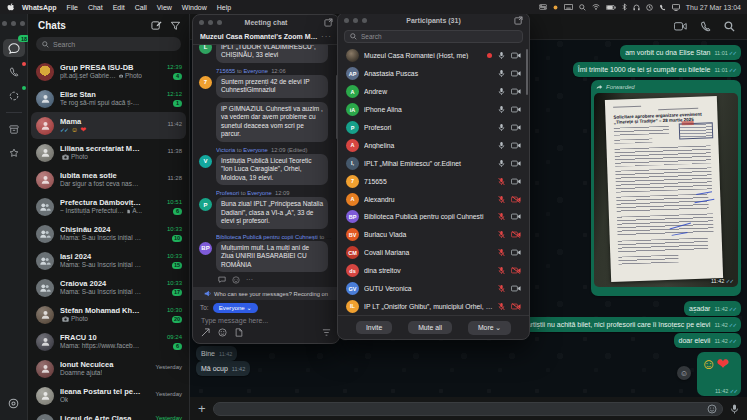 Image resolution: width=747 pixels, height=420 pixels. I want to click on participant-row: A Alexandru, so click(434, 199).